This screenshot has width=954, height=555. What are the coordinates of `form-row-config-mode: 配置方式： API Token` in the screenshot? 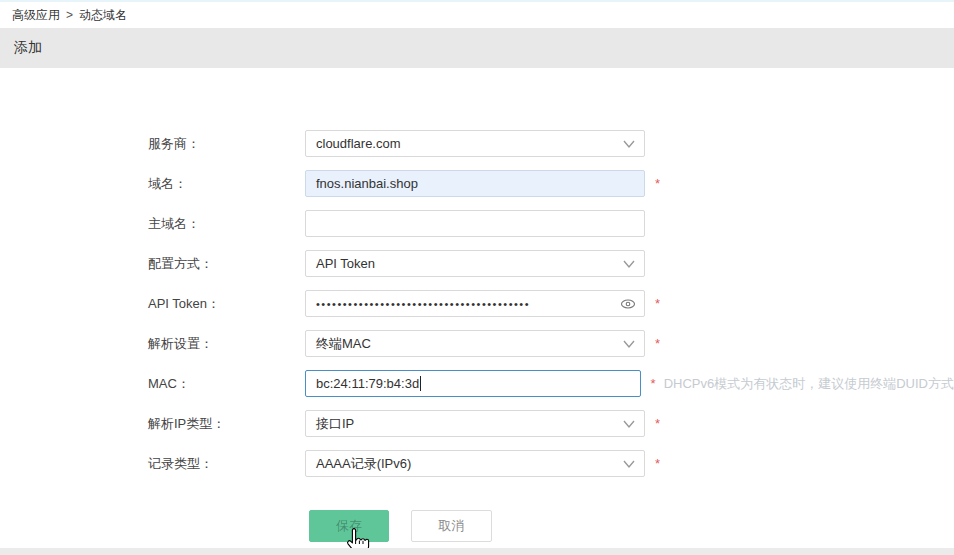 It's located at (551, 264).